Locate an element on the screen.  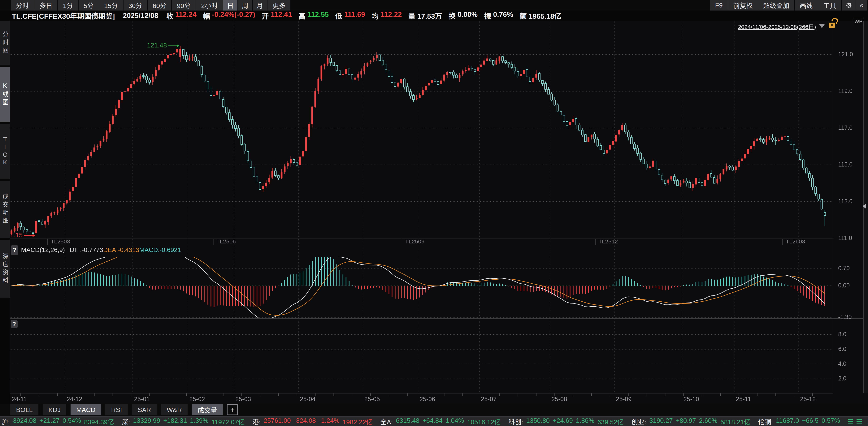
index-value: 13329.99 is located at coordinates (147, 422).